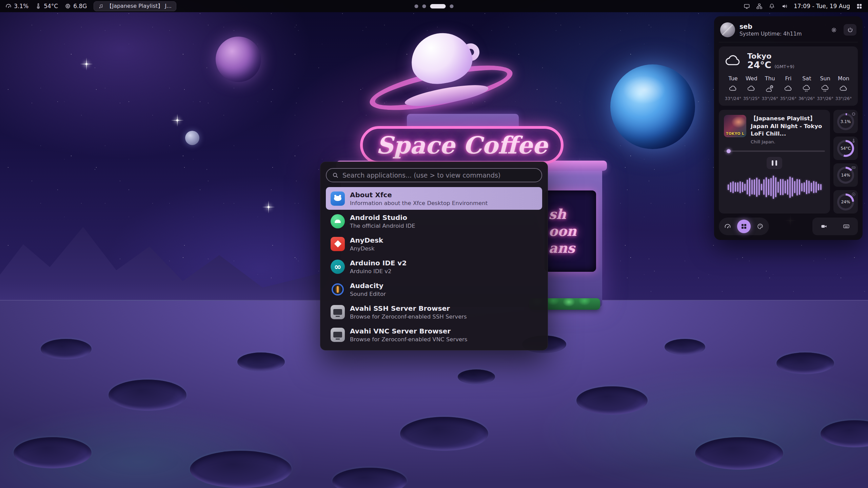 Image resolution: width=868 pixels, height=488 pixels. Describe the element at coordinates (760, 65) in the screenshot. I see `weather-temp: 24°C` at that location.